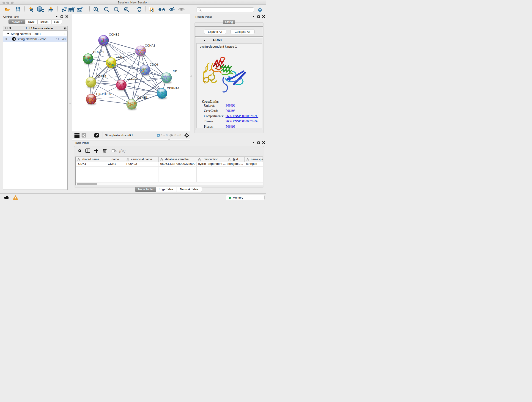  Describe the element at coordinates (173, 88) in the screenshot. I see `svg-text: CDKN1A` at that location.